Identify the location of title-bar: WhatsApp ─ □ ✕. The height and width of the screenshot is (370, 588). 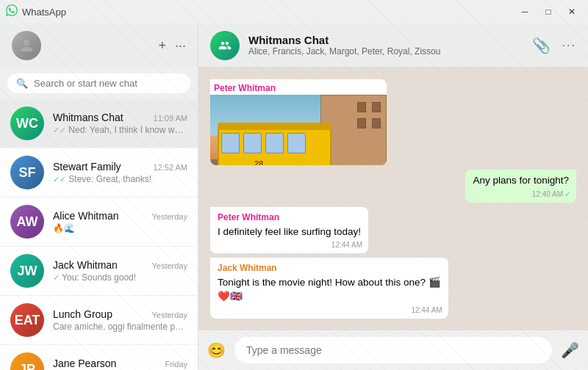
(294, 12).